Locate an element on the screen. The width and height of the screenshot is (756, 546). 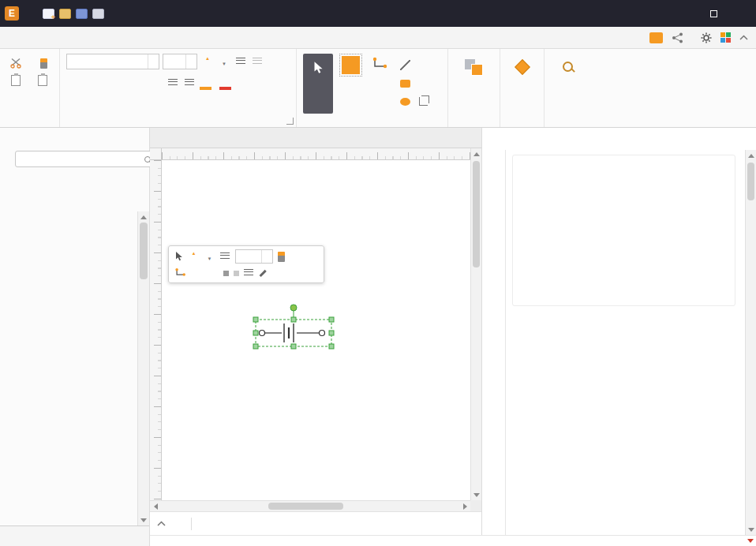
editing-button is located at coordinates (567, 69).